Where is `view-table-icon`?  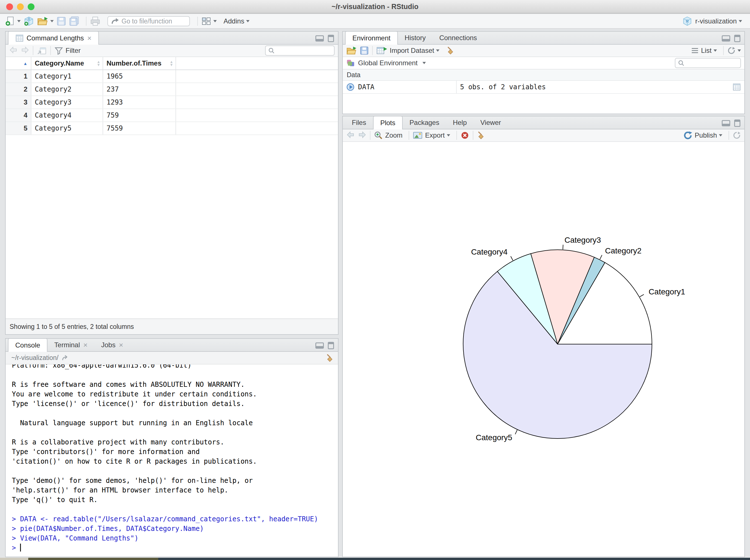
view-table-icon is located at coordinates (736, 87).